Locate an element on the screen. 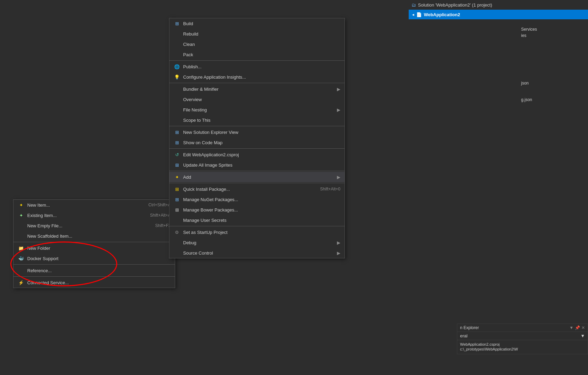  new-item-icon: ✦ is located at coordinates (21, 205).